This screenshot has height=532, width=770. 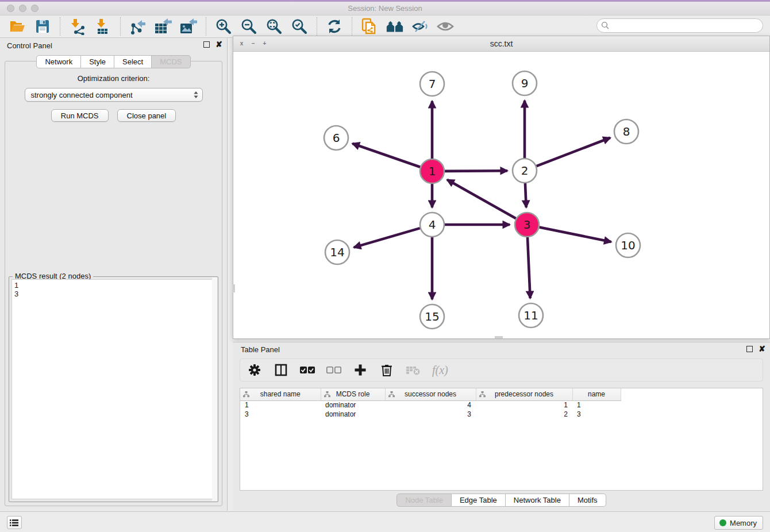 What do you see at coordinates (224, 26) in the screenshot?
I see `zoom-in-icon` at bounding box center [224, 26].